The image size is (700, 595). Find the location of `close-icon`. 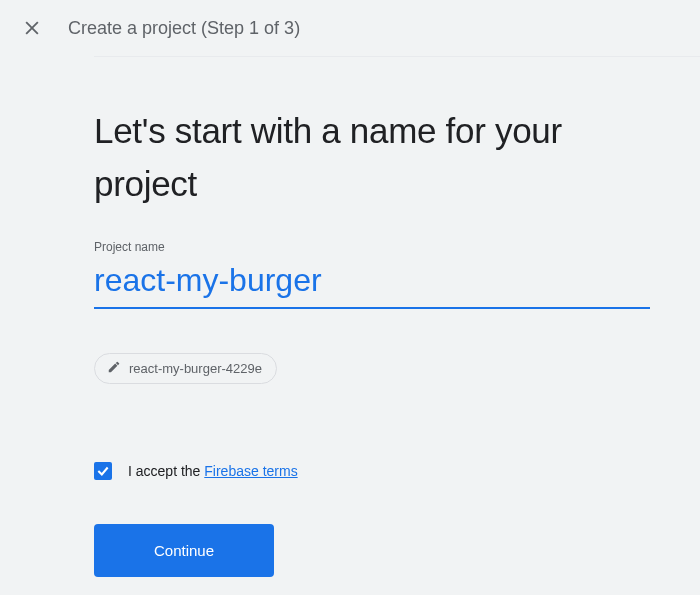

close-icon is located at coordinates (32, 28).